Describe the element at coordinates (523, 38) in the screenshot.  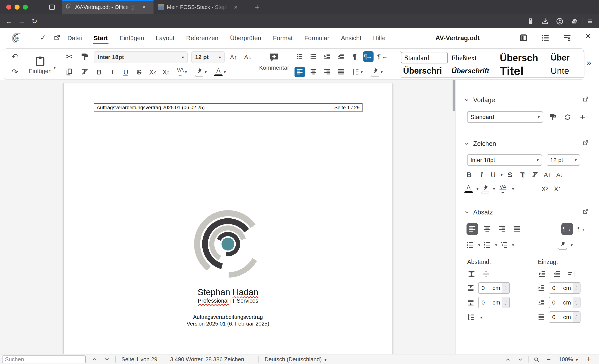
I see `sidebar-toggle-icon` at that location.